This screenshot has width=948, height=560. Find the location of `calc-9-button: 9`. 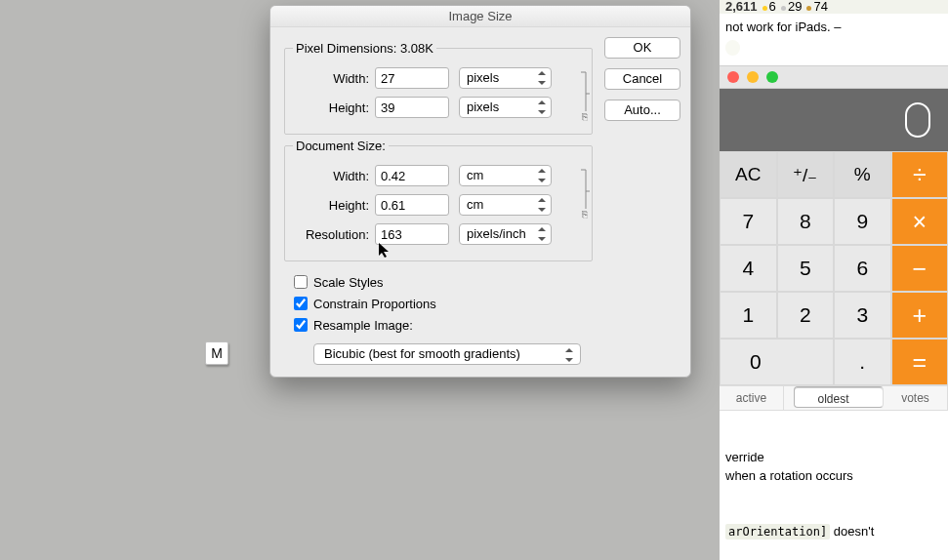

calc-9-button: 9 is located at coordinates (863, 221).